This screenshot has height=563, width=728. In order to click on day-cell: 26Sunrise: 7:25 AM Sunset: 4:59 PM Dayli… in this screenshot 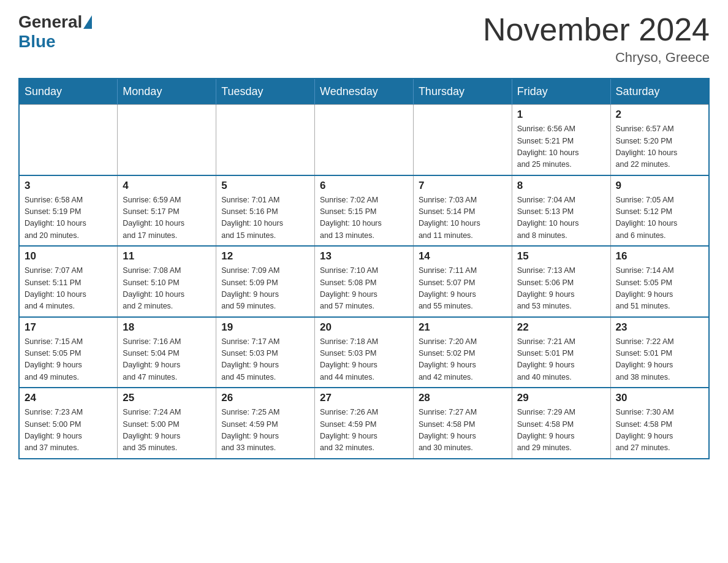, I will do `click(266, 423)`.